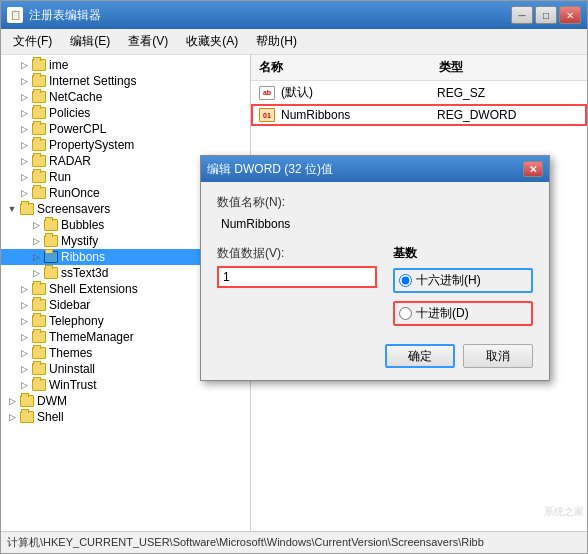  I want to click on tree-item-internet-settings: ▷ Internet Settings, so click(126, 81).